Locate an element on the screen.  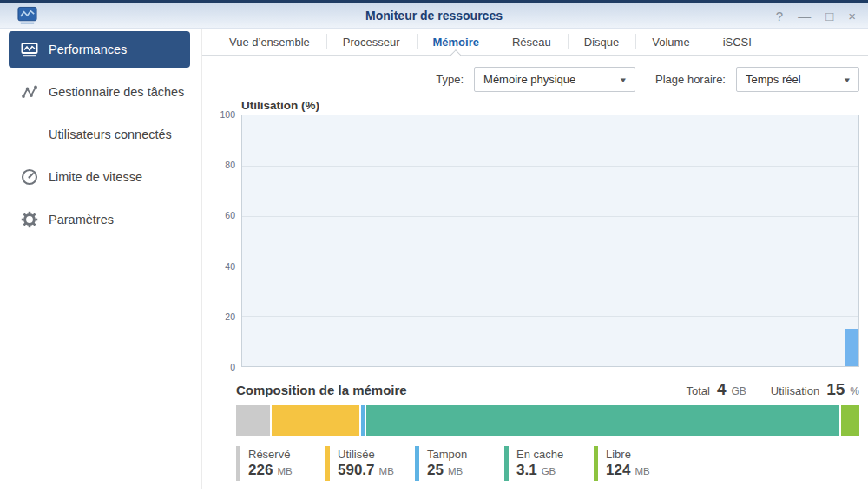
memory-segment-utilisee is located at coordinates (316, 420).